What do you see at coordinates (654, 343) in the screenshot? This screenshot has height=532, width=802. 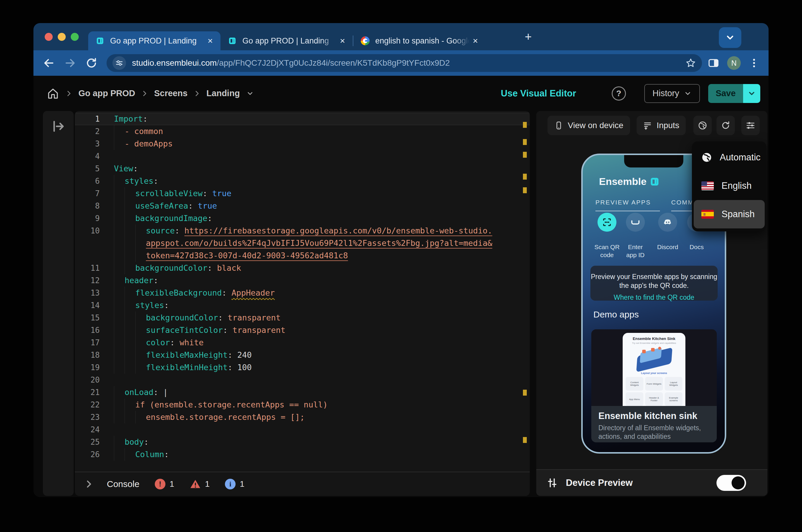 I see `mock-subtitle: Try out Ensemble widgets and capabilitie…` at bounding box center [654, 343].